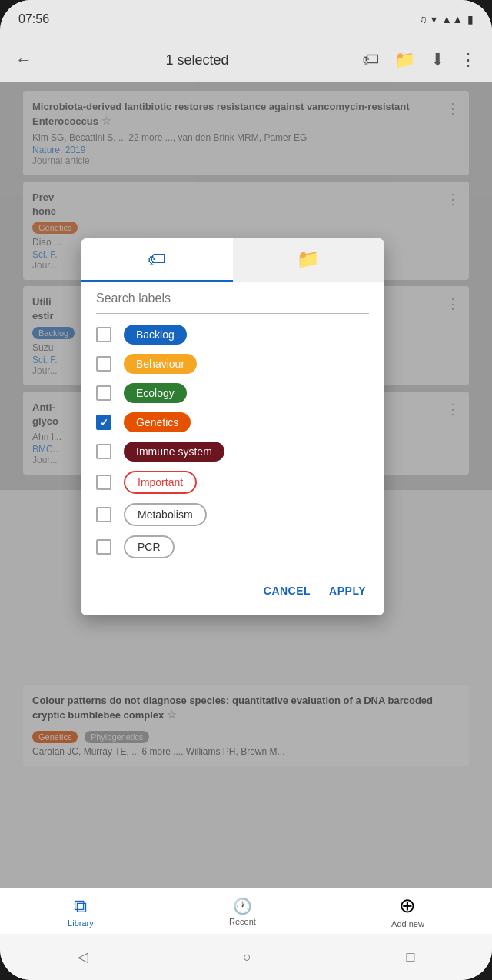 The image size is (492, 980). I want to click on folder-button: 📁, so click(404, 60).